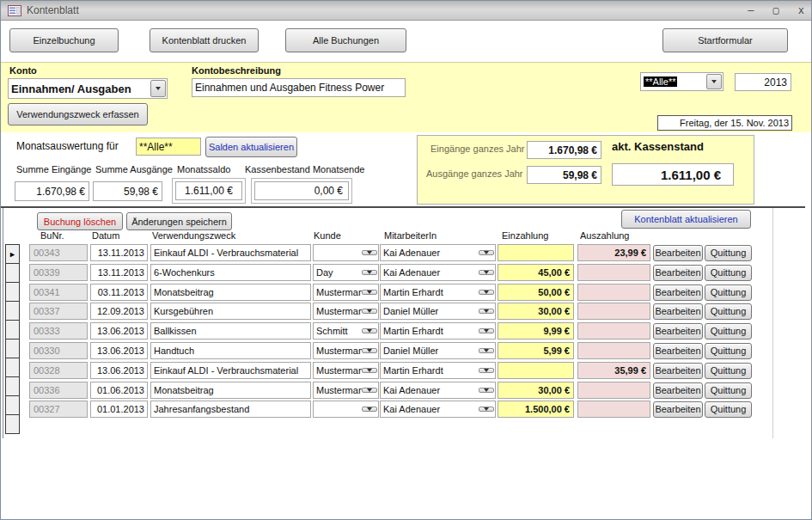  I want to click on auszahlung-field: 35,99 €, so click(614, 370).